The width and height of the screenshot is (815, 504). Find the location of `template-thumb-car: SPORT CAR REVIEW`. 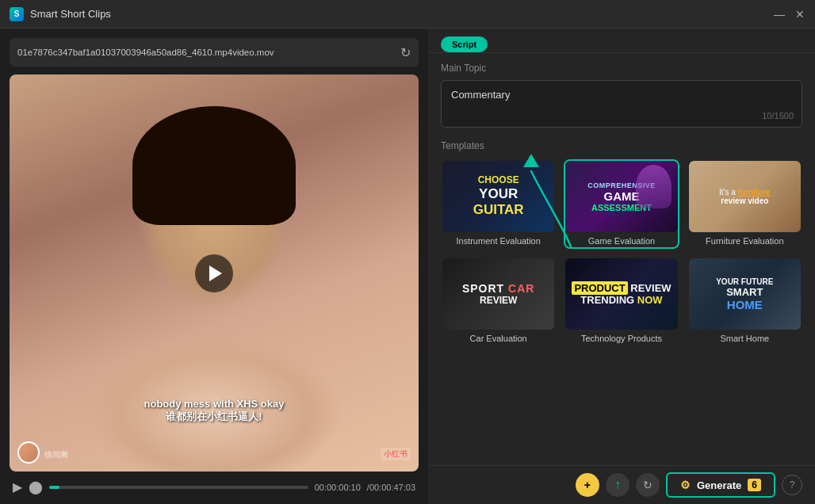

template-thumb-car: SPORT CAR REVIEW is located at coordinates (498, 294).